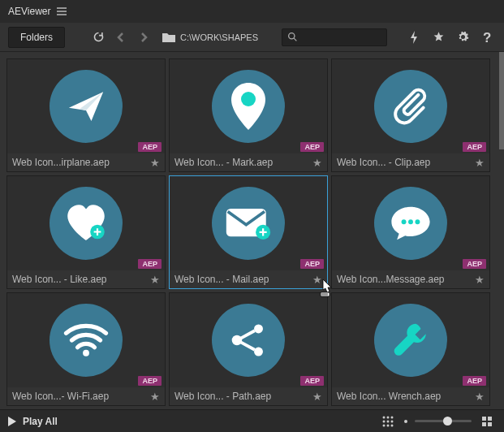  I want to click on footer: Play All, so click(252, 421).